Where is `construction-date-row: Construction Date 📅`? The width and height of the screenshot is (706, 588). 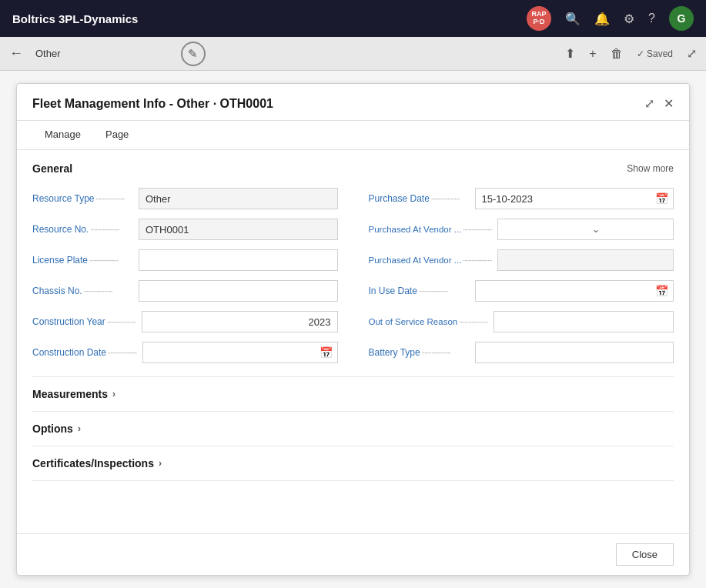
construction-date-row: Construction Date 📅 is located at coordinates (185, 352).